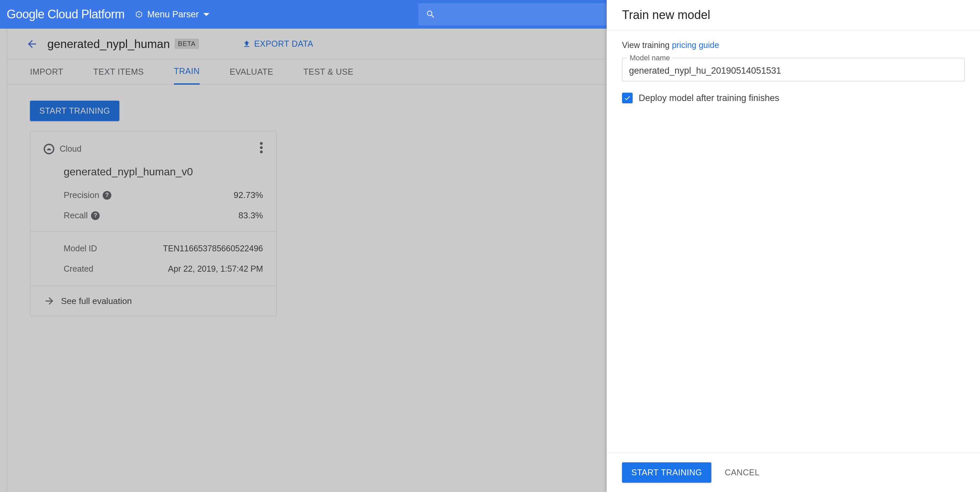 This screenshot has width=980, height=492. What do you see at coordinates (709, 98) in the screenshot?
I see `deploy-checkbox-label: Deploy model after training finishes` at bounding box center [709, 98].